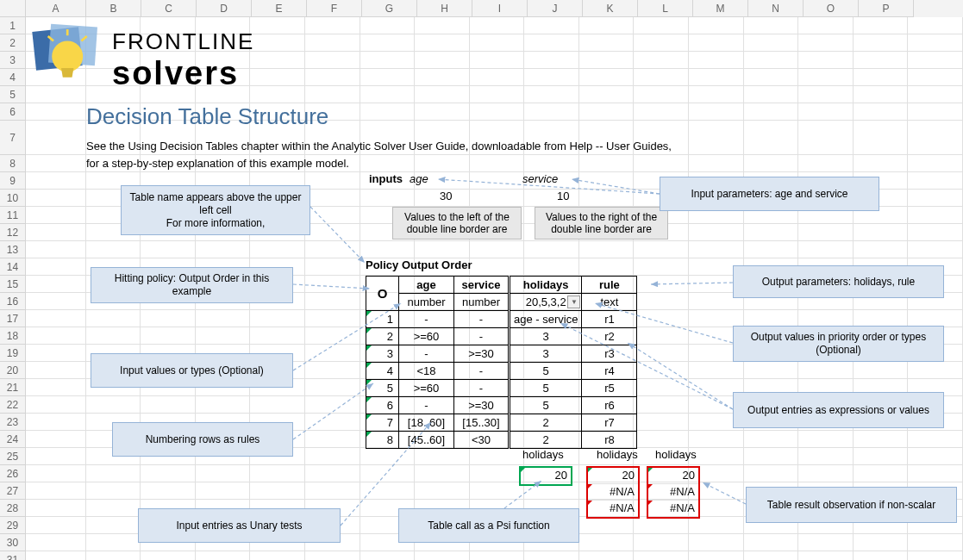 The width and height of the screenshot is (963, 560). What do you see at coordinates (13, 26) in the screenshot?
I see `row-header-1: 1` at bounding box center [13, 26].